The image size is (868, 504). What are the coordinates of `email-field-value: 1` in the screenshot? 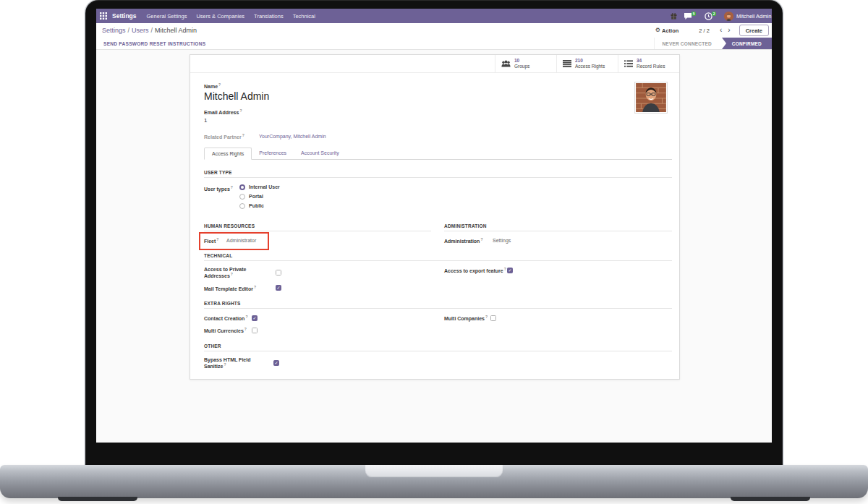 It's located at (438, 120).